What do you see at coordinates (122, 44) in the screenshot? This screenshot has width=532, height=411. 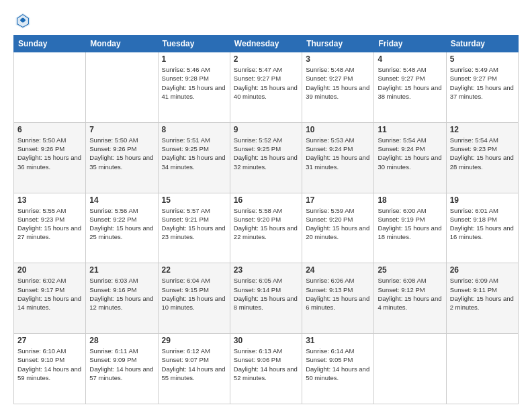 I see `calendar-header-monday: Monday` at bounding box center [122, 44].